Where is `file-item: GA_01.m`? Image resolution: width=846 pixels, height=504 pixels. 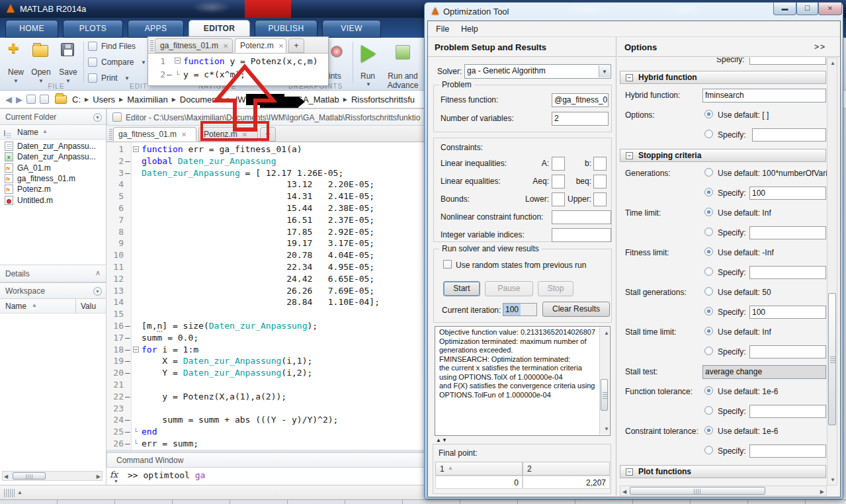
file-item: GA_01.m is located at coordinates (53, 168).